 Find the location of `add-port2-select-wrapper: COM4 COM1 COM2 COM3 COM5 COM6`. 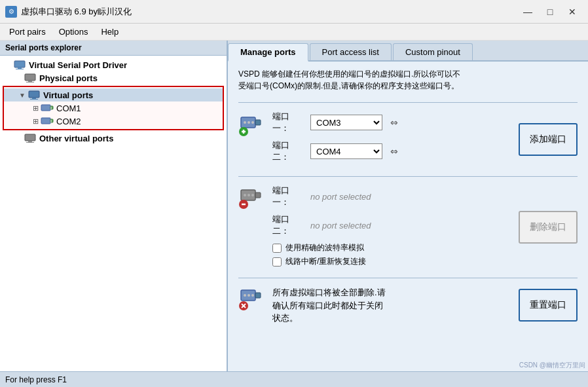

add-port2-select-wrapper: COM4 COM1 COM2 COM3 COM5 COM6 is located at coordinates (346, 151).